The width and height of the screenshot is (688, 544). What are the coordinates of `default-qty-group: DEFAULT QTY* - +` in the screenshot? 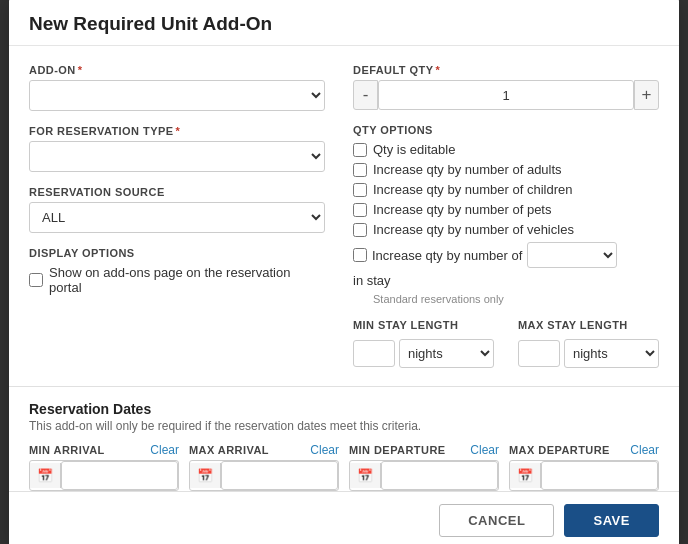 It's located at (506, 87).